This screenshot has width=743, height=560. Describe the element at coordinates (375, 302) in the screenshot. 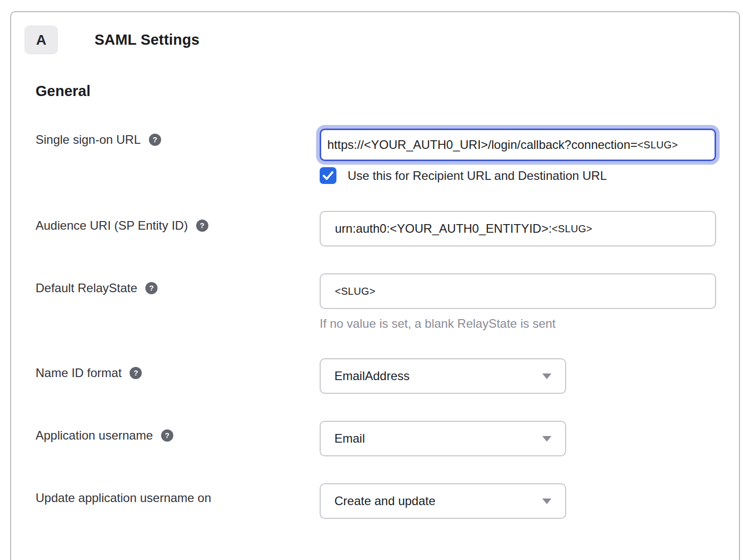

I see `row-default-relay-state: Default RelayState ? <SLUG> If no value …` at that location.